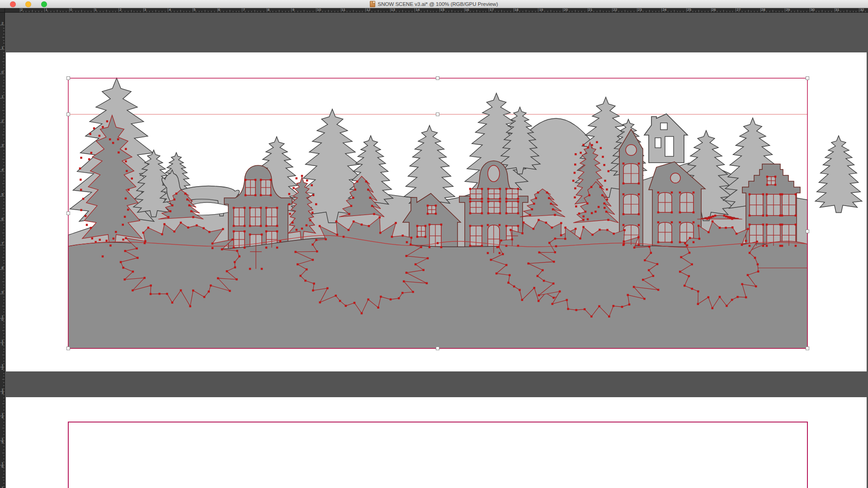 Image resolution: width=868 pixels, height=488 pixels. Describe the element at coordinates (675, 178) in the screenshot. I see `round-gable-window` at that location.